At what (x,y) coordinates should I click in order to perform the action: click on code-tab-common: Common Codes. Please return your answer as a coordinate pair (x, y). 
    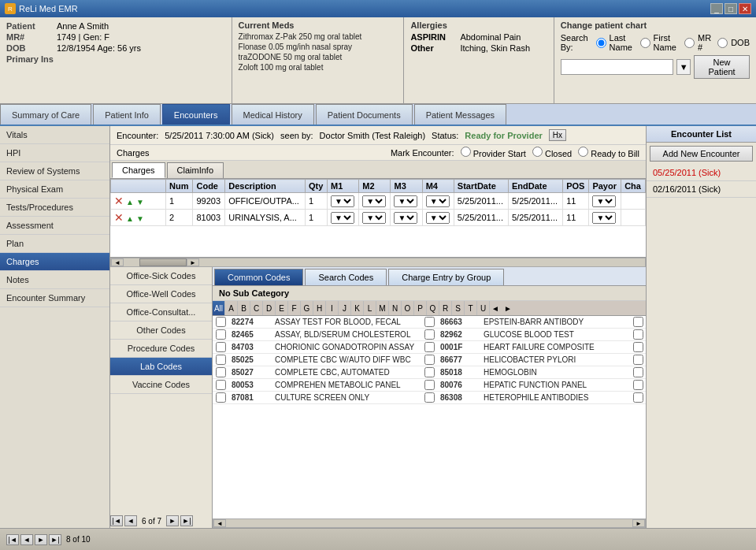
    Looking at the image, I should click on (258, 277).